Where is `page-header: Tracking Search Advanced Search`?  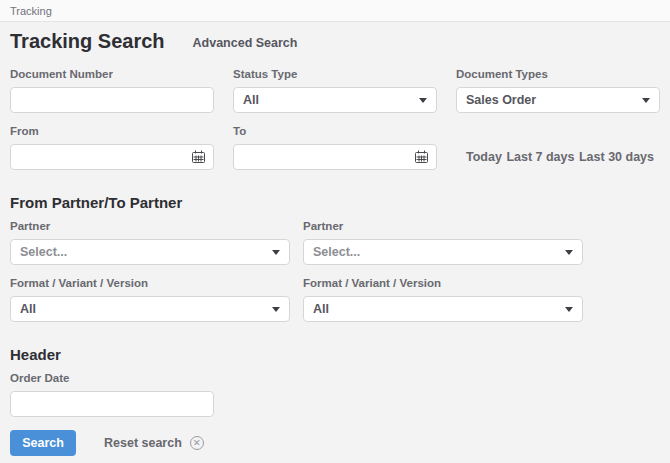 page-header: Tracking Search Advanced Search is located at coordinates (335, 42).